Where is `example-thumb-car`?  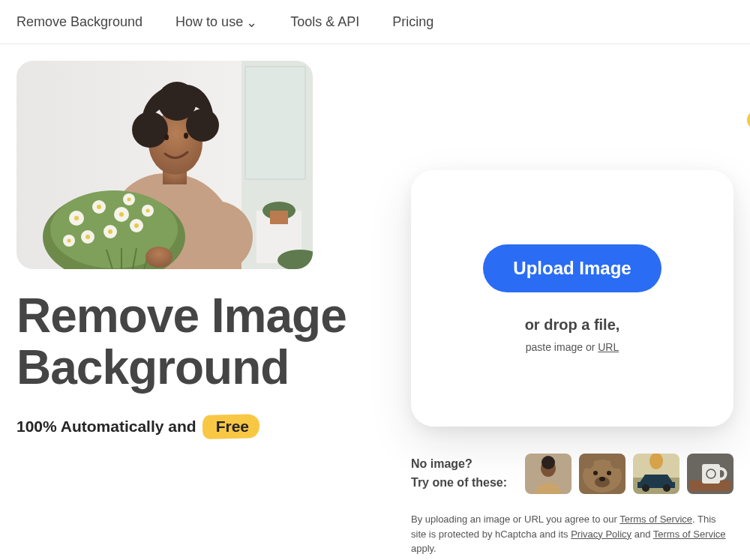 example-thumb-car is located at coordinates (656, 474).